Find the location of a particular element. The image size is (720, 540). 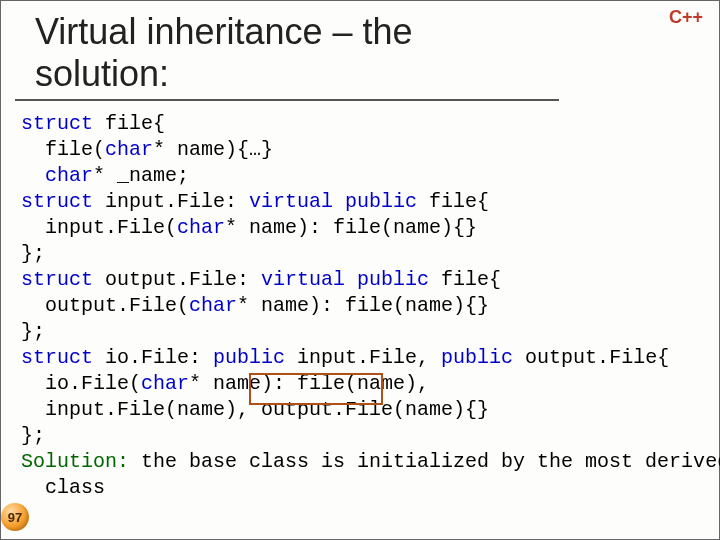

page-number-badge: 97 is located at coordinates (15, 517).